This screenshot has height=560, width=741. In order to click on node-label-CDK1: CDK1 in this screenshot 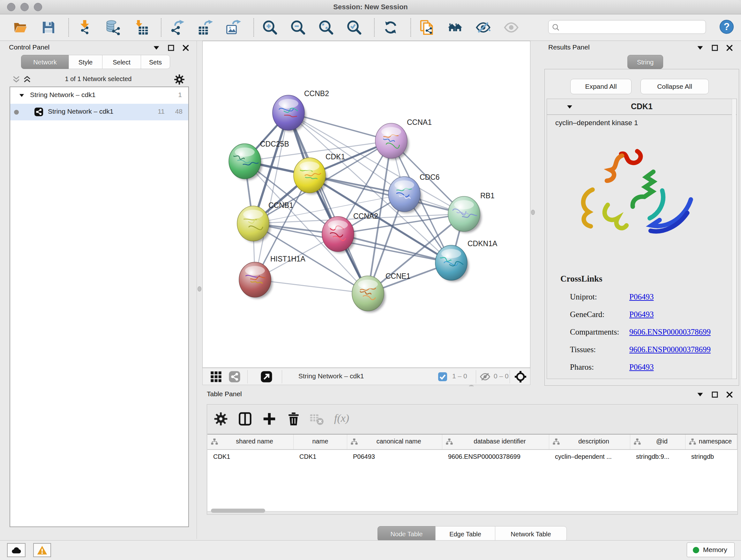, I will do `click(335, 157)`.